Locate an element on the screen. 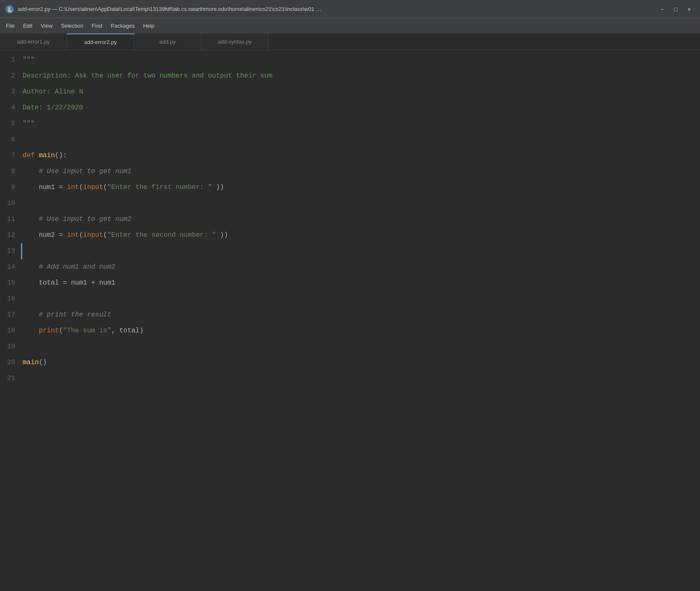 Image resolution: width=700 pixels, height=591 pixels. menu-edit: Edit is located at coordinates (28, 26).